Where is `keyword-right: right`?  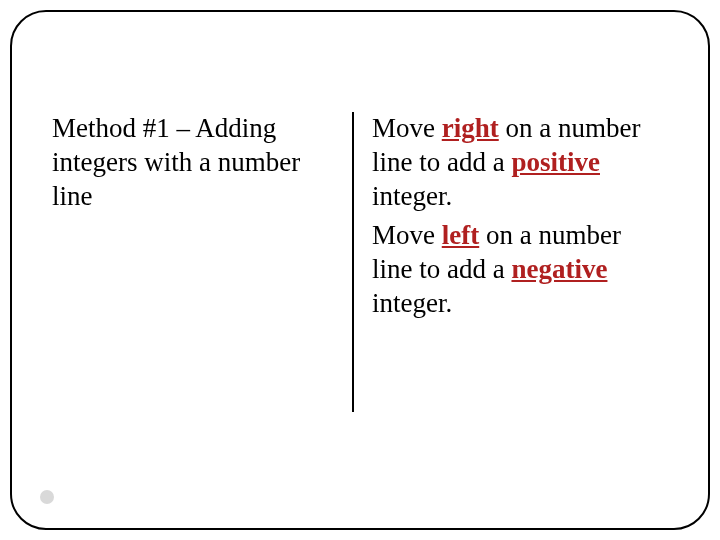
keyword-right: right is located at coordinates (470, 128).